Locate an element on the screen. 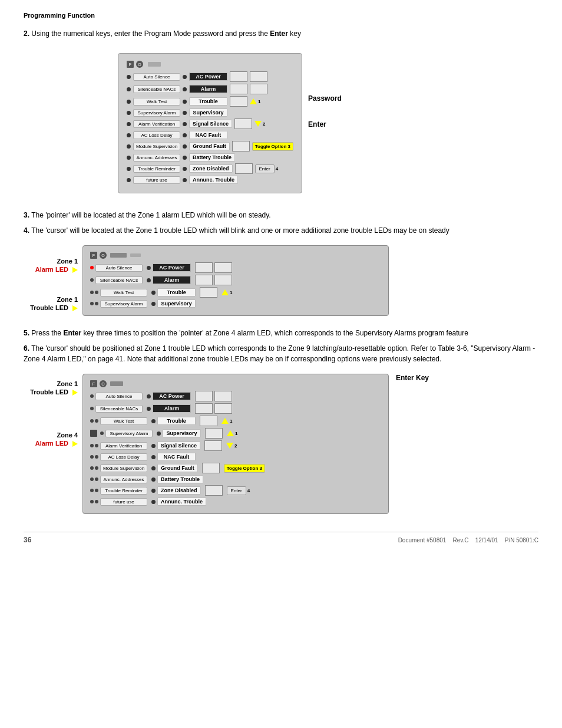 The image size is (562, 728). p3-up-icon2 is located at coordinates (230, 433).